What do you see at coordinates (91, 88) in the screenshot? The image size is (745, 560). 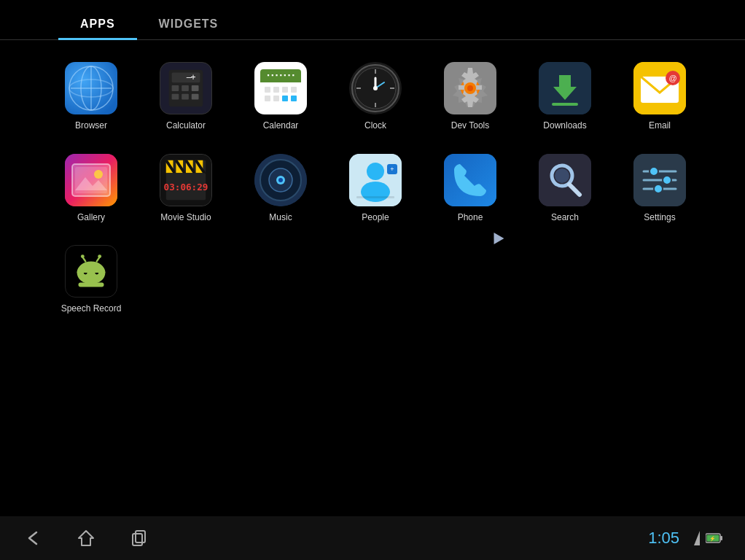 I see `browser-icon` at bounding box center [91, 88].